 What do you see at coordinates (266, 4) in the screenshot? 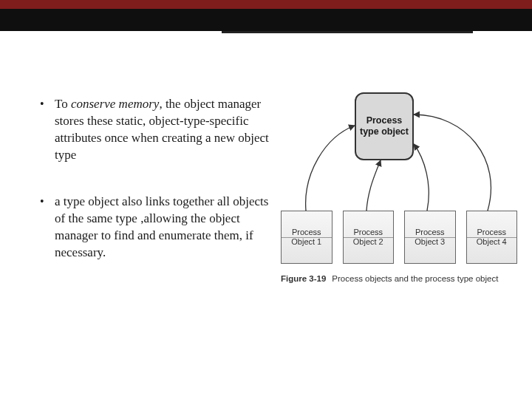
I see `accent-bar-red` at bounding box center [266, 4].